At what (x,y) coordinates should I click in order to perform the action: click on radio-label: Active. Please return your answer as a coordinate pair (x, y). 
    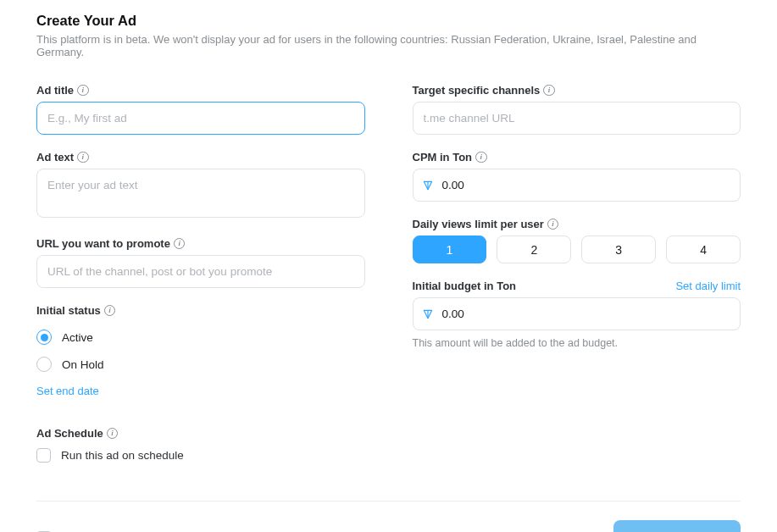
    Looking at the image, I should click on (78, 337).